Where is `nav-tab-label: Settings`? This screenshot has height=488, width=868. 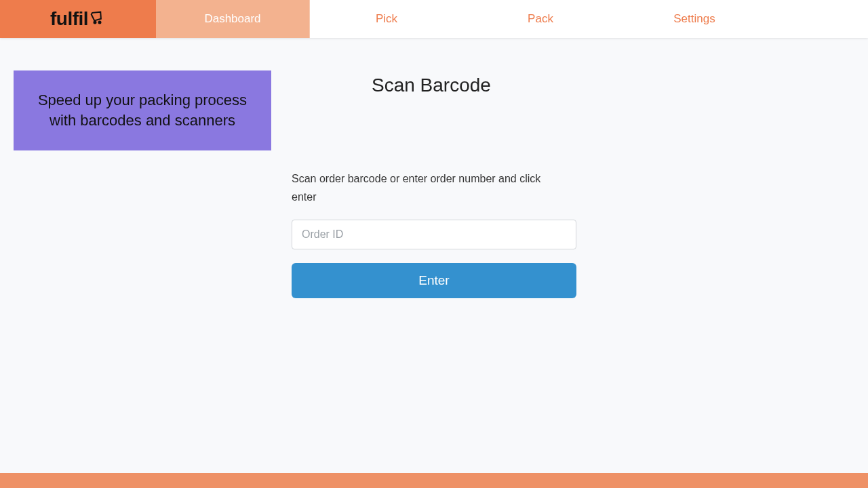
nav-tab-label: Settings is located at coordinates (694, 19).